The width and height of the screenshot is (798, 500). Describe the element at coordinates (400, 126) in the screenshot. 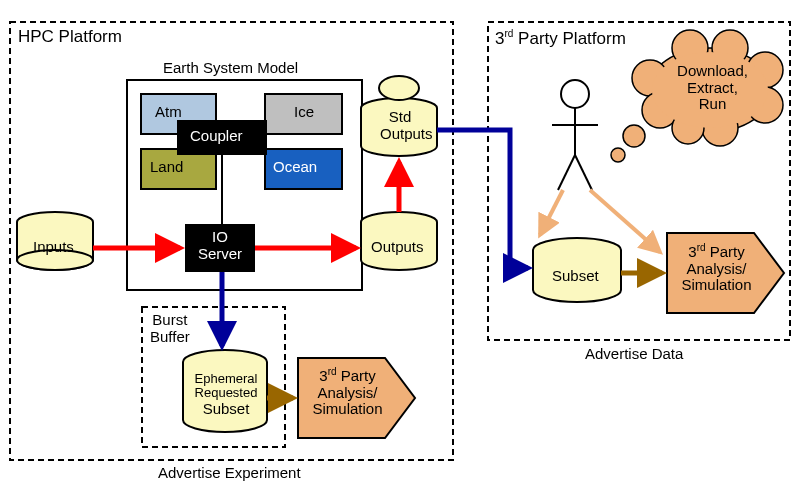

I see `std-outputs-label: StdOutputs` at that location.